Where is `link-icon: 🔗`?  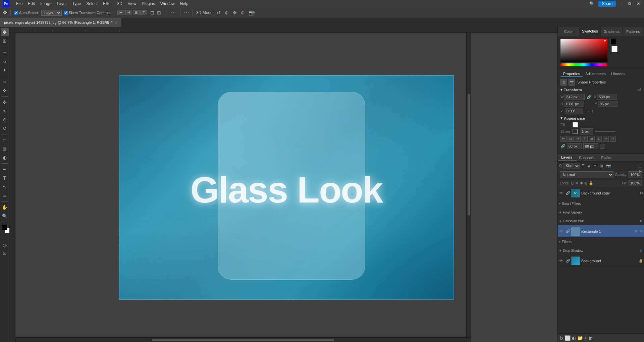 link-icon: 🔗 is located at coordinates (589, 97).